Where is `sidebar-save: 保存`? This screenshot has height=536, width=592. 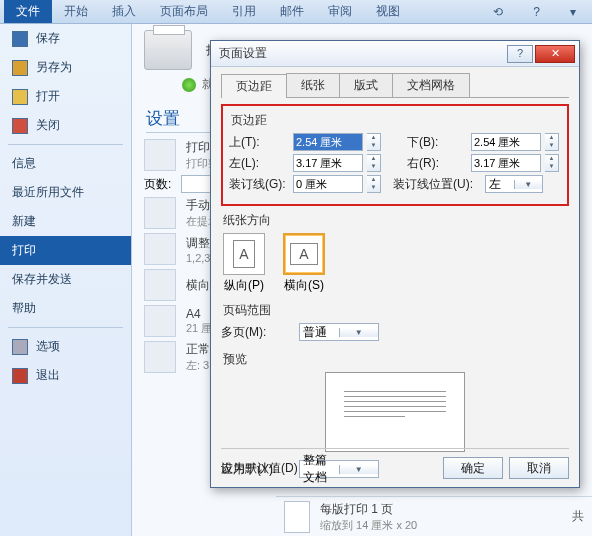
sidebar-save: 保存 is located at coordinates (66, 38).